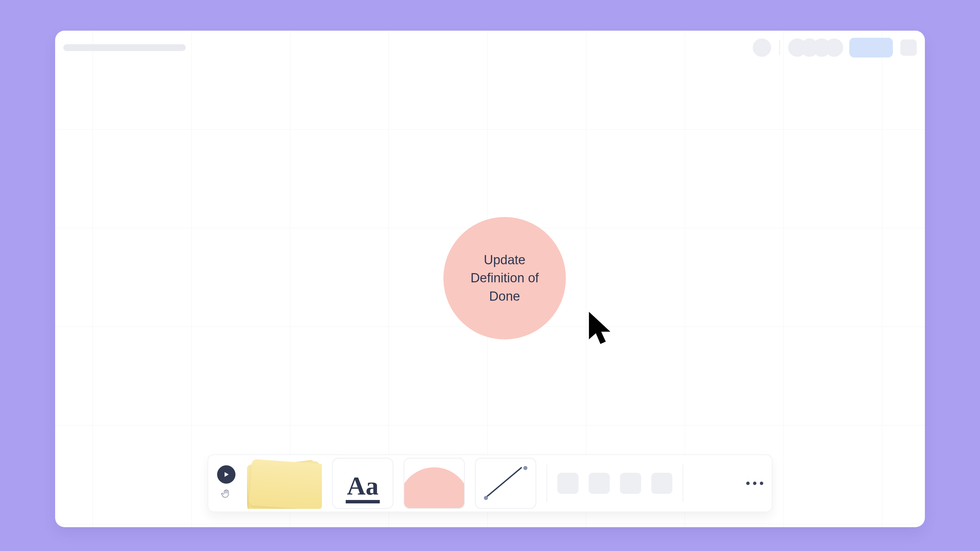  I want to click on mode-switcher, so click(226, 483).